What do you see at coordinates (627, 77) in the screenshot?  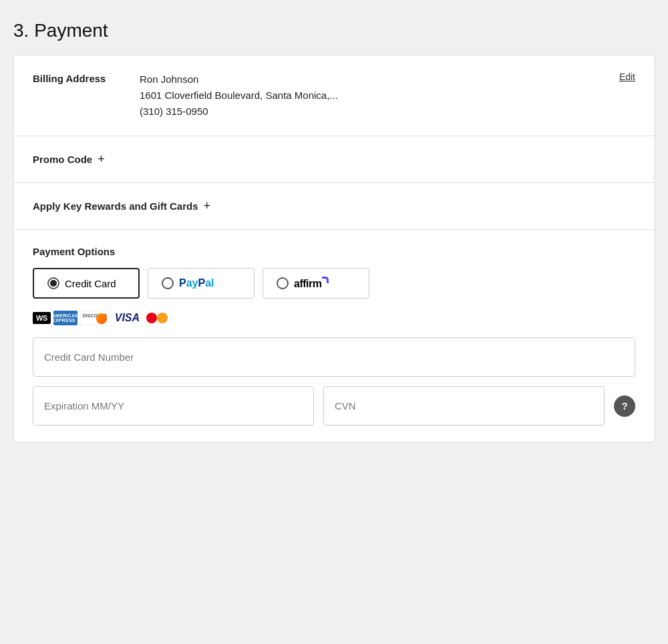 I see `edit-billing-link: Edit` at bounding box center [627, 77].